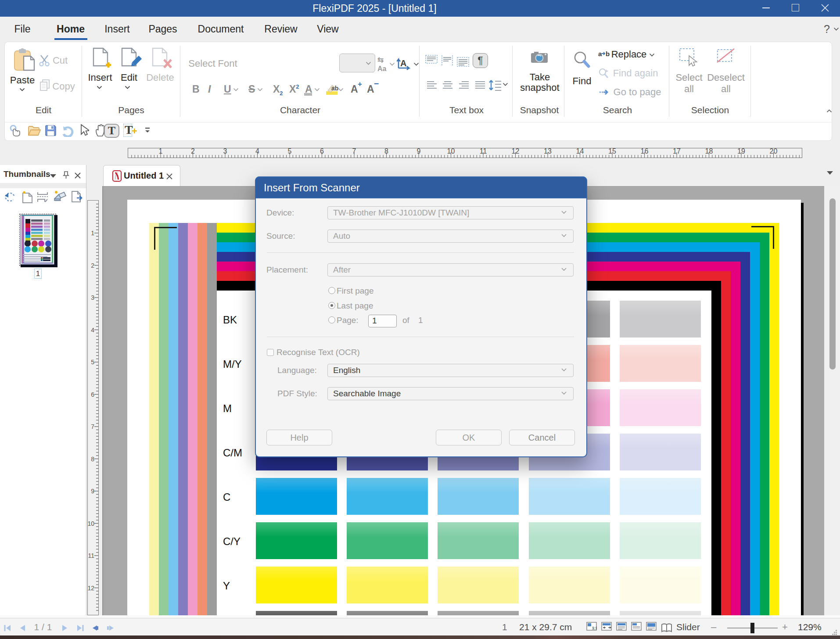 This screenshot has width=840, height=639. Describe the element at coordinates (645, 152) in the screenshot. I see `svg-text: 16` at that location.